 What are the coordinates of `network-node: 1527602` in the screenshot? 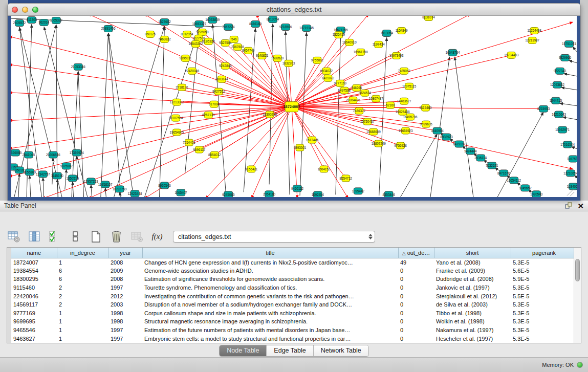 It's located at (165, 21).